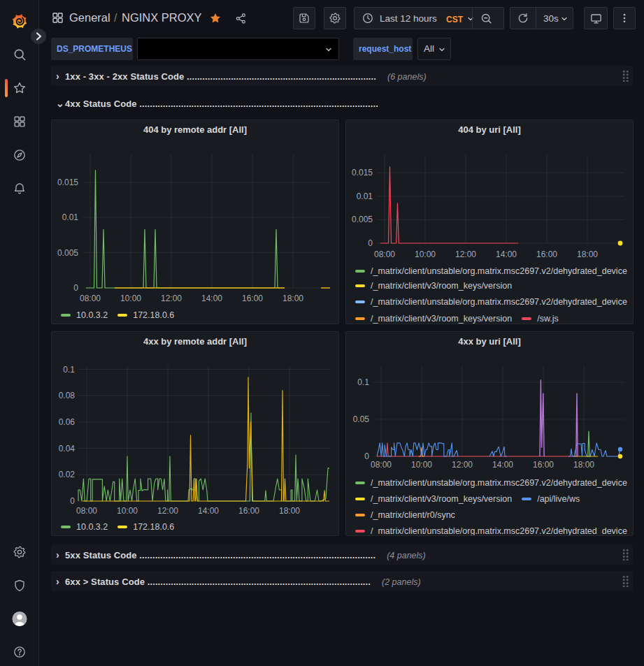  I want to click on svg-text: 0.08, so click(67, 396).